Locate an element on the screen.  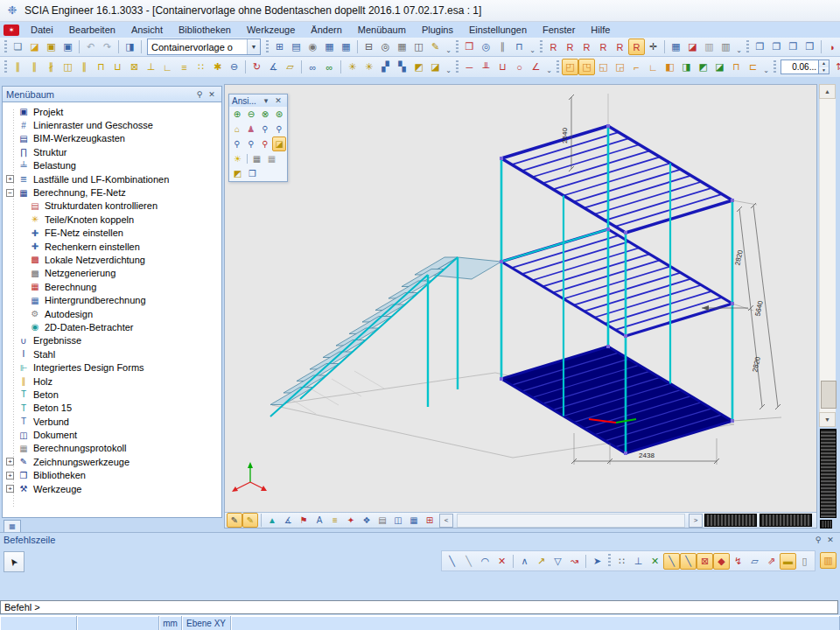
show-loads-icon: ∡ is located at coordinates (288, 520).